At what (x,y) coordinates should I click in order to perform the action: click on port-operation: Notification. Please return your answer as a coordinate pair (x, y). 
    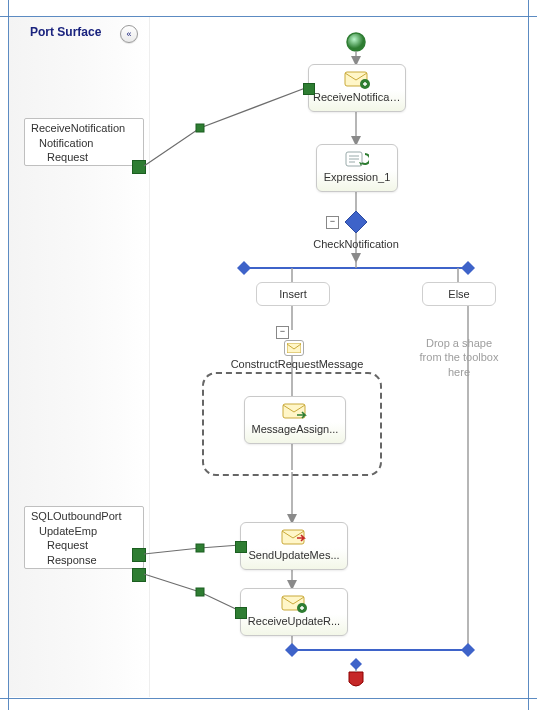
    Looking at the image, I should click on (84, 143).